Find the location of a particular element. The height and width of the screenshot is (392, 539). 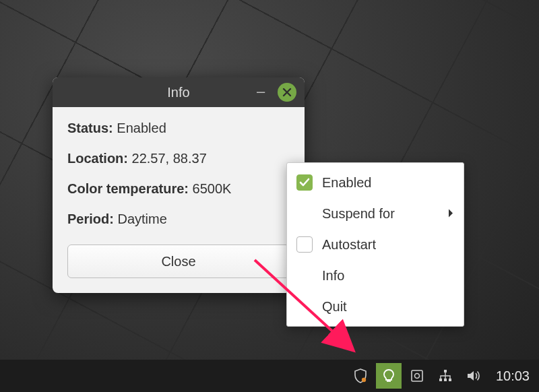

volume-icon is located at coordinates (474, 376).